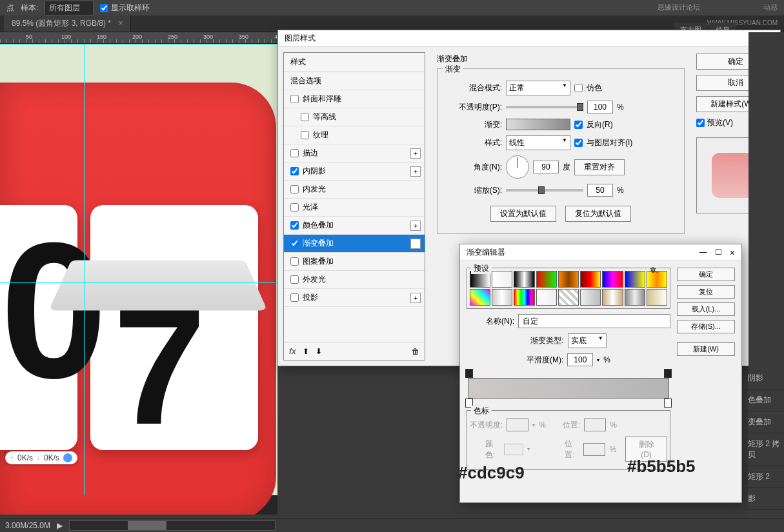 The height and width of the screenshot is (532, 784). What do you see at coordinates (529, 39) in the screenshot?
I see `layer-style-titlebar: 图层样式 ×` at bounding box center [529, 39].